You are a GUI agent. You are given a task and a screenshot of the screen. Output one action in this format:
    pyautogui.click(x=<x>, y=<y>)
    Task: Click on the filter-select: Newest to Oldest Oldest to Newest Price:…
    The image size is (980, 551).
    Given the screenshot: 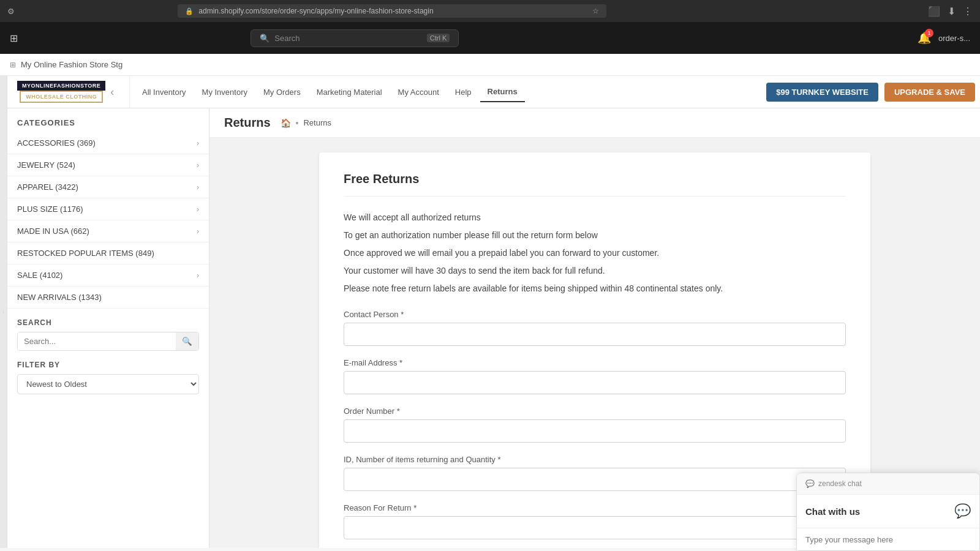 What is the action you would take?
    pyautogui.click(x=108, y=384)
    